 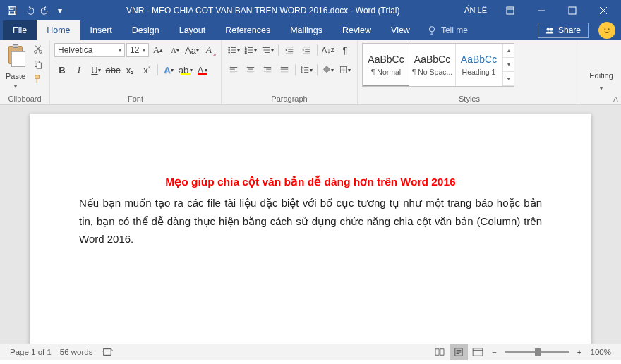 I want to click on close-button, so click(x=603, y=10).